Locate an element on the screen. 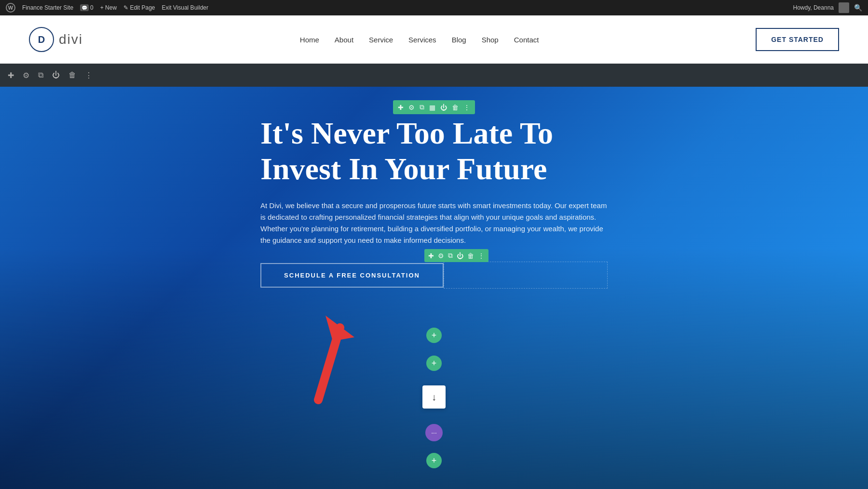 This screenshot has width=868, height=489. comments-link: 💬 0 is located at coordinates (87, 8).